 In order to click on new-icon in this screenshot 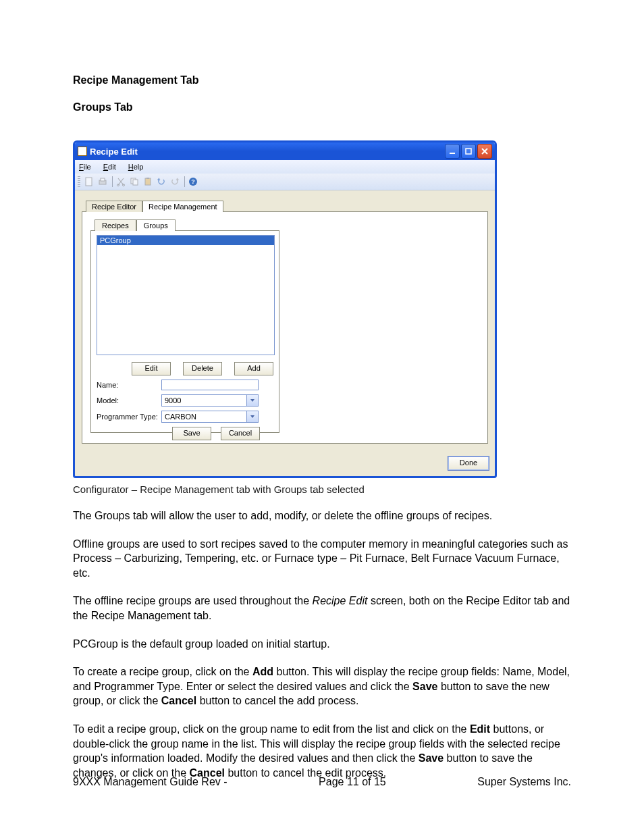, I will do `click(89, 182)`.